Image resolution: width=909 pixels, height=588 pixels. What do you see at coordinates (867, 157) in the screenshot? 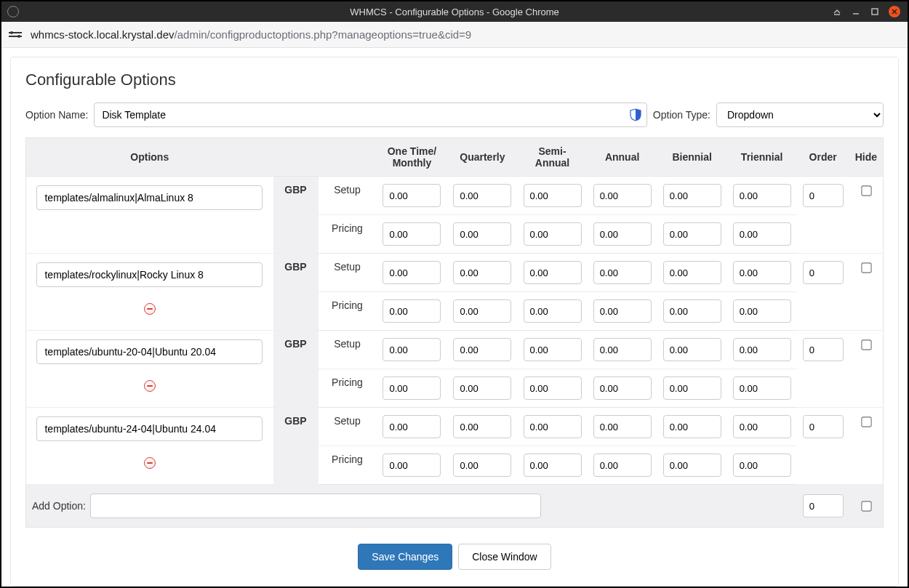
I see `col-hide: Hide` at bounding box center [867, 157].